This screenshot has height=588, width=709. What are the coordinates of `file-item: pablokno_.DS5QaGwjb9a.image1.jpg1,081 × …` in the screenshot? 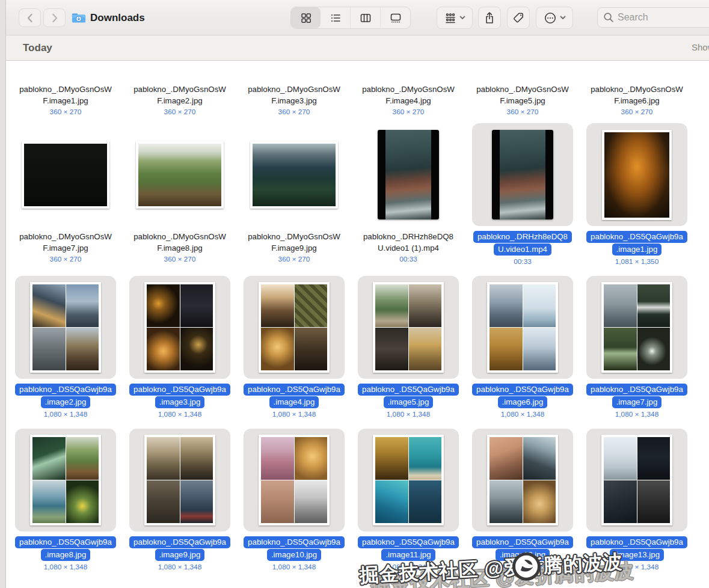 It's located at (637, 195).